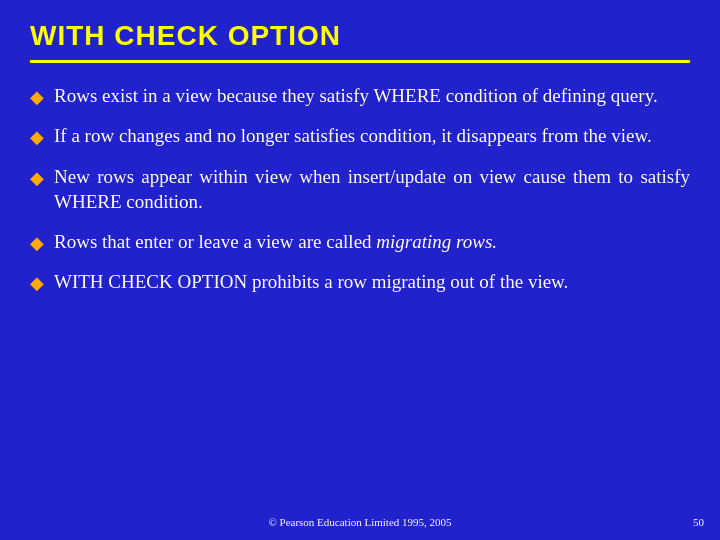  What do you see at coordinates (276, 242) in the screenshot?
I see `bullet-text-4: Rows that enter or leave a view are call…` at bounding box center [276, 242].